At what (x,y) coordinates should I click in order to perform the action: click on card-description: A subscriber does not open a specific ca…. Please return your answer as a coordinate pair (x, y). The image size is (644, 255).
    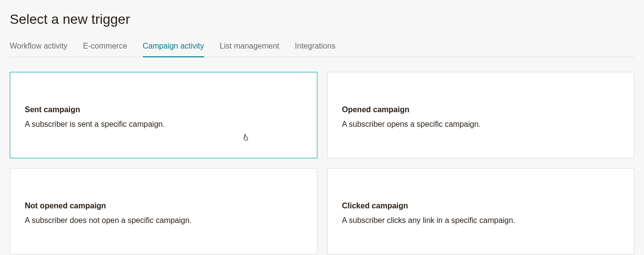
    Looking at the image, I should click on (163, 221).